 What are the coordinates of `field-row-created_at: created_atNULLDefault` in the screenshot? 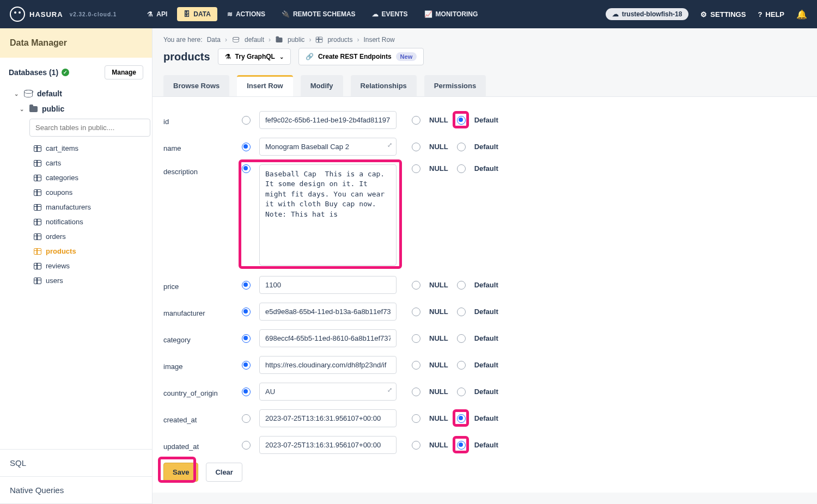 It's located at (485, 418).